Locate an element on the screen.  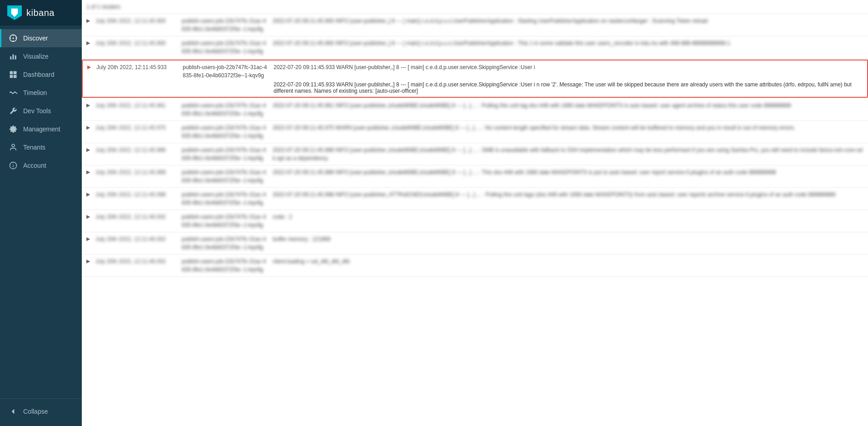
sidebar-item-visualize: Visualize is located at coordinates (41, 56).